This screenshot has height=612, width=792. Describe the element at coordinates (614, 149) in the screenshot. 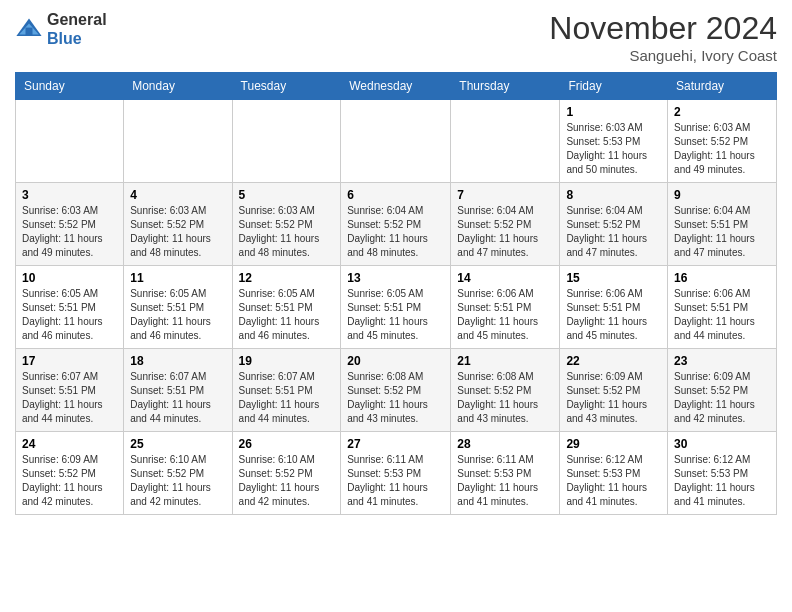

I see `day-info: Sunrise: 6:03 AM Sunset: 5:53 PM Dayligh…` at that location.